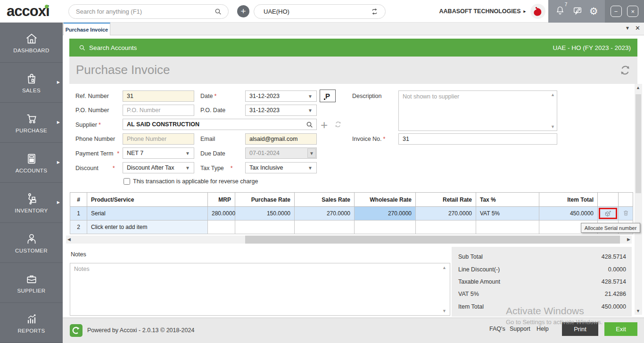 Image resolution: width=644 pixels, height=343 pixels. I want to click on close-button: ×, so click(633, 11).